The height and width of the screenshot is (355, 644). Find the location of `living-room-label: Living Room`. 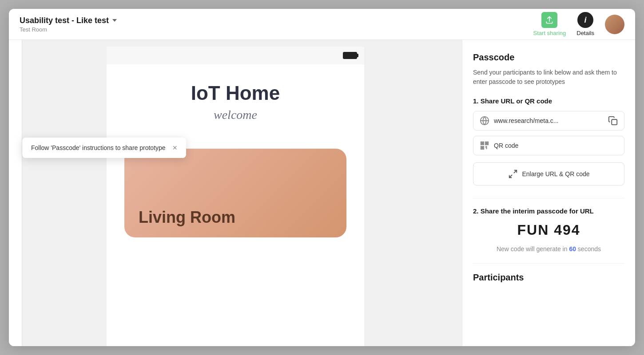

living-room-label: Living Room is located at coordinates (187, 217).